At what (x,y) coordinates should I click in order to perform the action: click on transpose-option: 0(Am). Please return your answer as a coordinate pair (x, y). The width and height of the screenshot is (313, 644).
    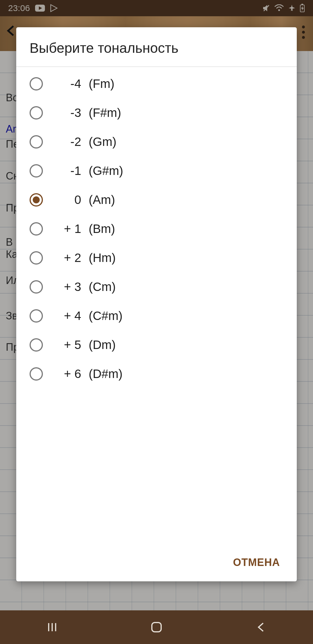
    Looking at the image, I should click on (156, 200).